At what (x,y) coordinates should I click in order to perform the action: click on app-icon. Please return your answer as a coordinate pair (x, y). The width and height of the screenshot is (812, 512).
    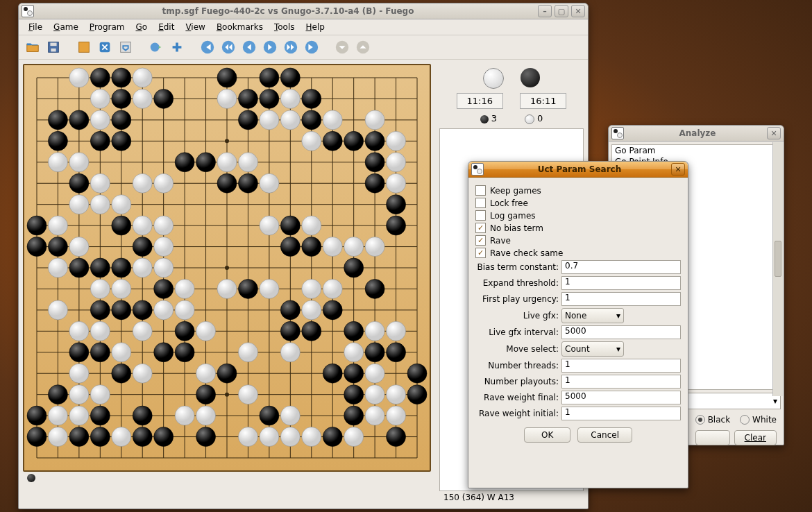
    Looking at the image, I should click on (618, 133).